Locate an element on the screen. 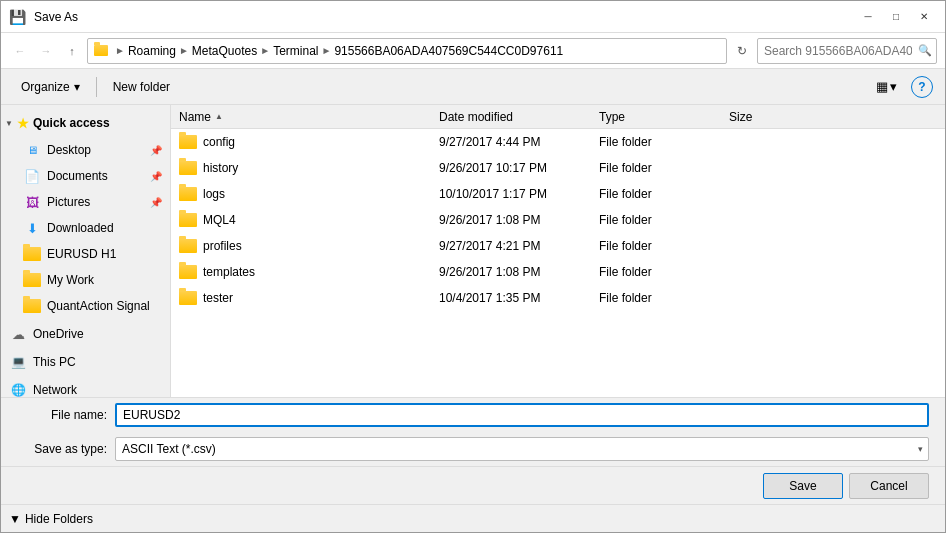  file-row-name-text: tester is located at coordinates (218, 298).